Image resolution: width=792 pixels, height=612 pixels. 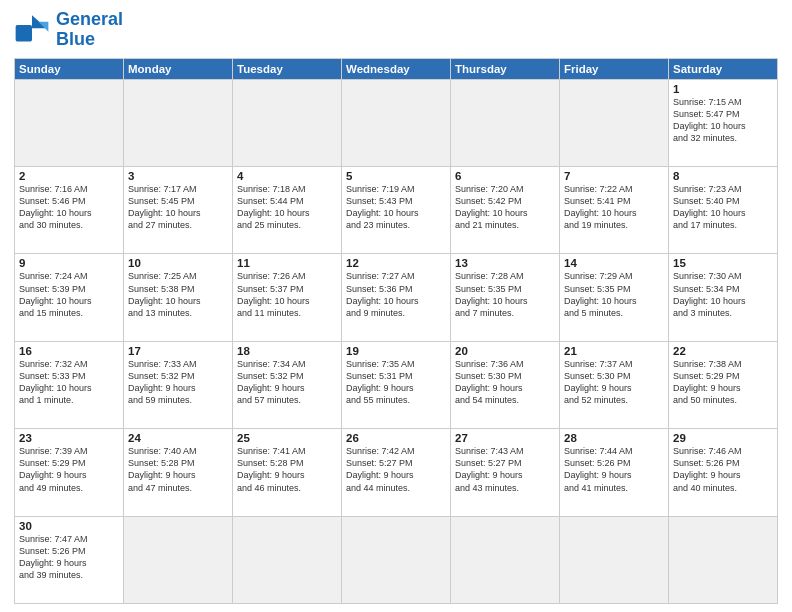 What do you see at coordinates (70, 560) in the screenshot?
I see `day-cell: 30Sunrise: 7:47 AM Sunset: 5:26 PM Dayli…` at bounding box center [70, 560].